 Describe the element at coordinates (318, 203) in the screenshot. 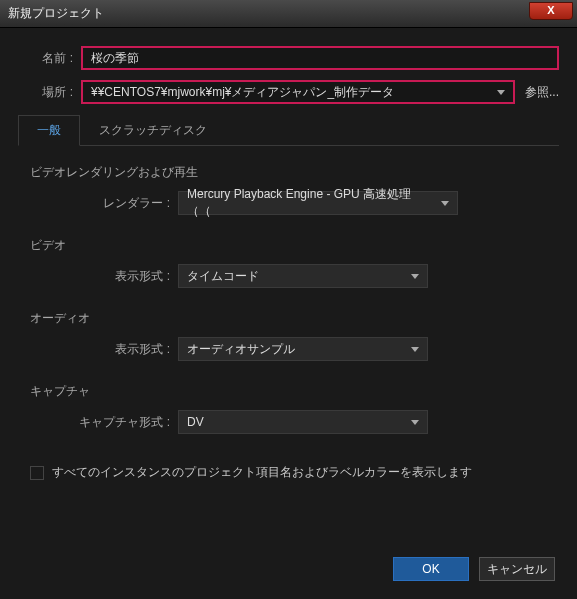

I see `renderer-select: Mercury Playback Engine - GPU 高速処理（（` at that location.